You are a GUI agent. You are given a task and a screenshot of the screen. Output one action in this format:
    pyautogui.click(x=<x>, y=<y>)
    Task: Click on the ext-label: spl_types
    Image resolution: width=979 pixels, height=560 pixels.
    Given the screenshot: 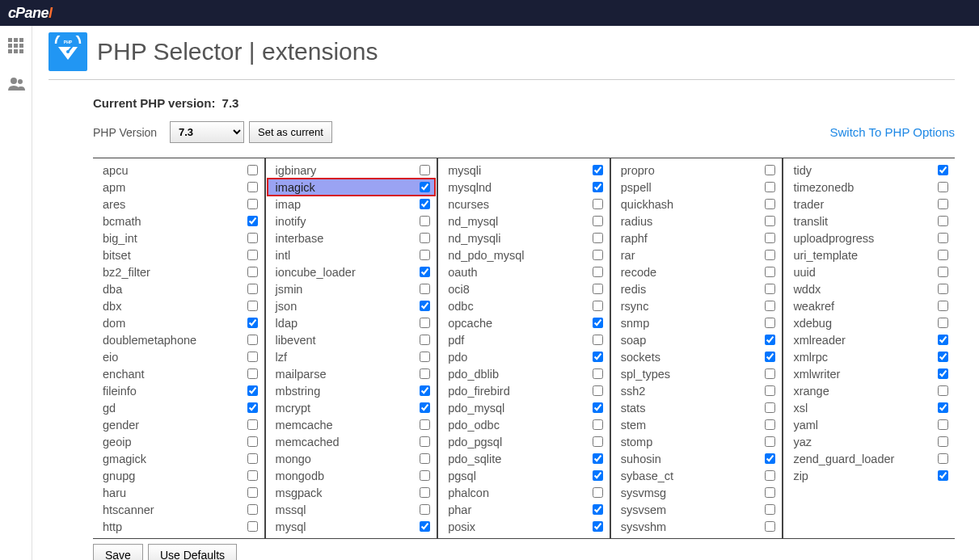 What is the action you would take?
    pyautogui.click(x=645, y=374)
    